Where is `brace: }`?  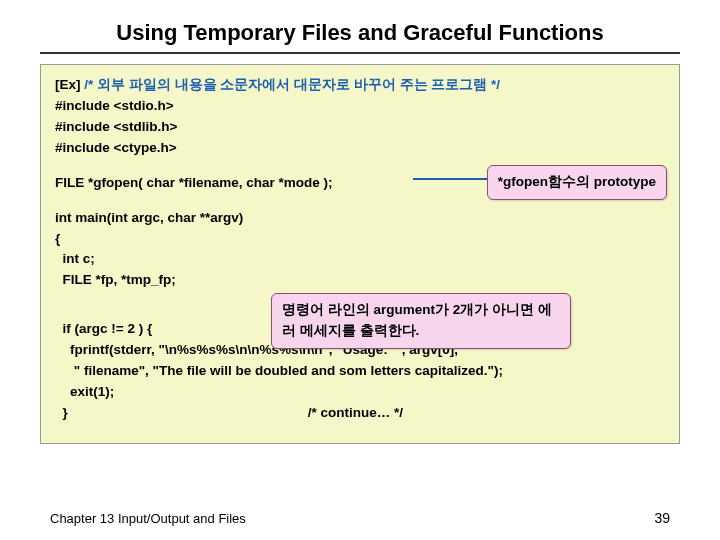 brace: } is located at coordinates (62, 412).